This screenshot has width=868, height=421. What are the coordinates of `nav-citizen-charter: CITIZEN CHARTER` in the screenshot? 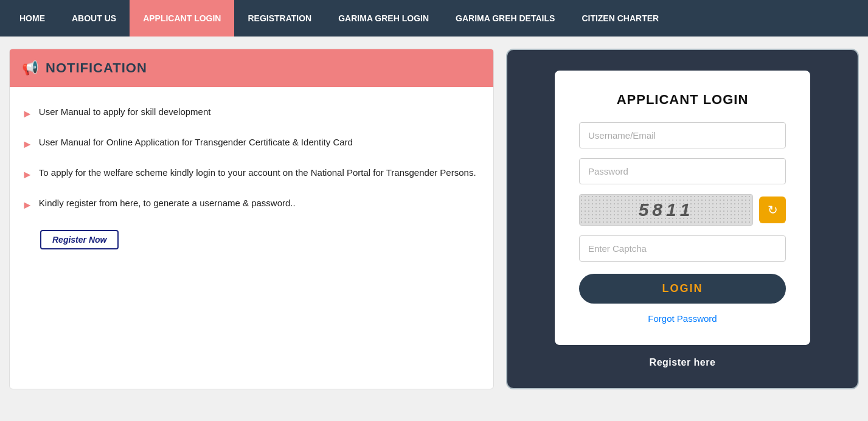 It's located at (620, 18).